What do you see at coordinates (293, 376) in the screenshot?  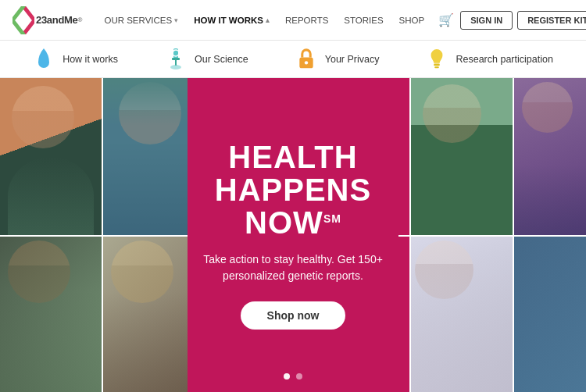 I see `hero-dots` at bounding box center [293, 376].